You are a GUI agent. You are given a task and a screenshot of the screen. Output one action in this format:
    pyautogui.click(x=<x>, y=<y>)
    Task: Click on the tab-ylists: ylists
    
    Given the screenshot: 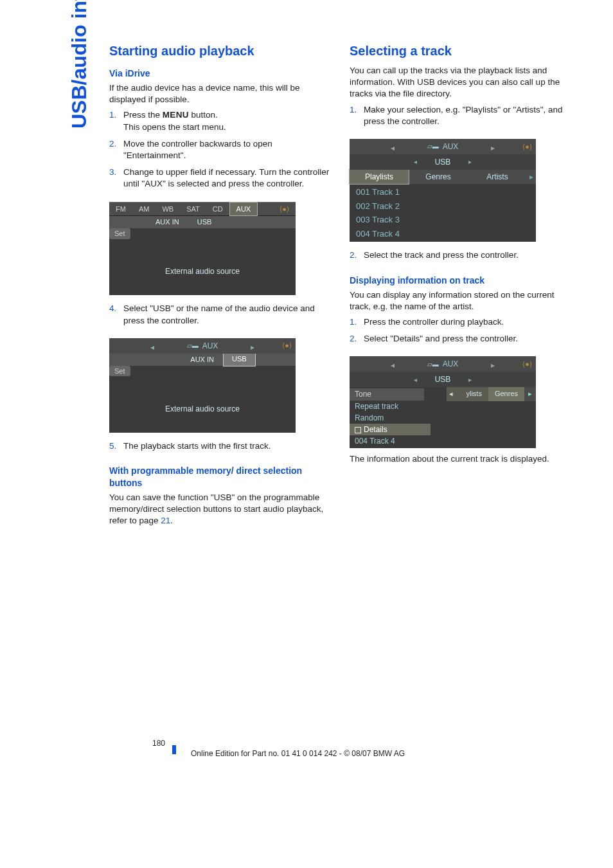 What is the action you would take?
    pyautogui.click(x=474, y=394)
    